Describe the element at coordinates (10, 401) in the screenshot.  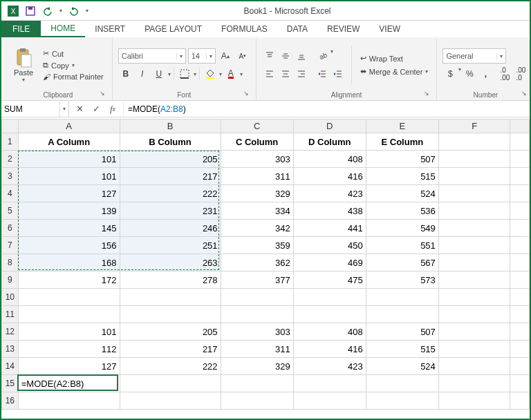
I see `row-header-16: 16` at that location.